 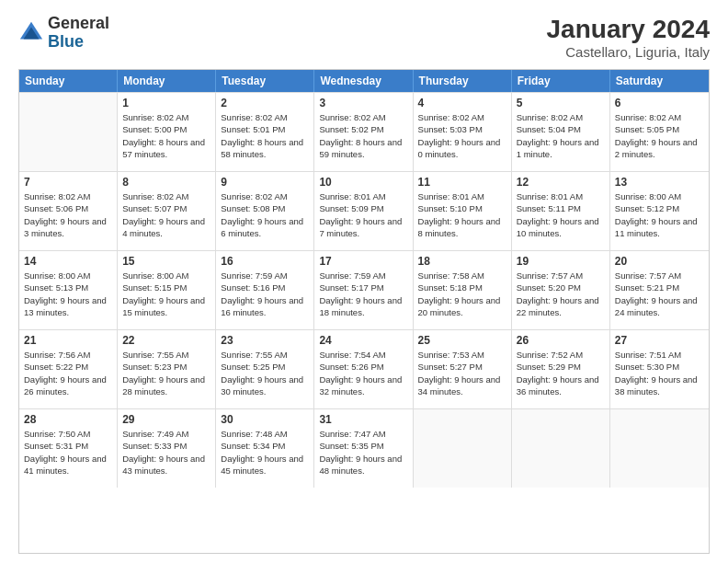 I want to click on day-number: 1, so click(x=166, y=103).